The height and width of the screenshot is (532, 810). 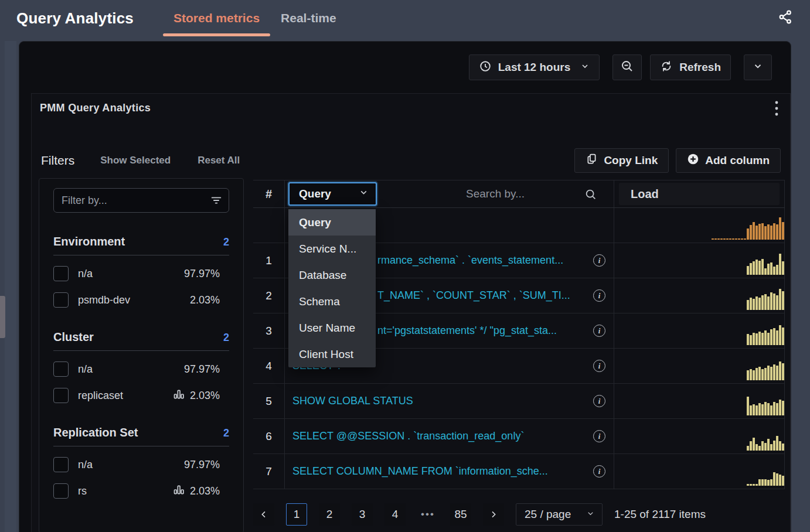 What do you see at coordinates (89, 241) in the screenshot?
I see `filter-group-name: Environment` at bounding box center [89, 241].